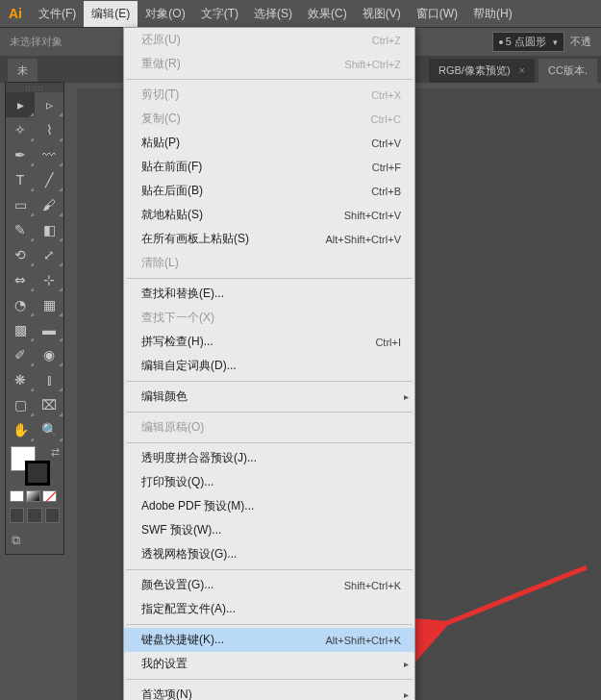 Image resolution: width=601 pixels, height=700 pixels. I want to click on tool-hand: ✋, so click(20, 430).